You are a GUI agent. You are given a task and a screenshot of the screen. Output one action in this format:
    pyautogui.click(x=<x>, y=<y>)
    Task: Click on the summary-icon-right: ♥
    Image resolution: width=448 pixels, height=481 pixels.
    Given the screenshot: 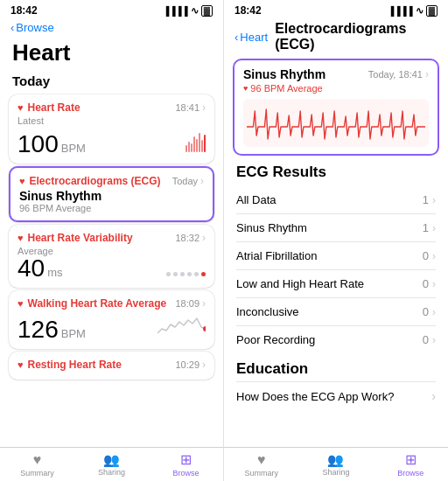 What is the action you would take?
    pyautogui.click(x=262, y=460)
    